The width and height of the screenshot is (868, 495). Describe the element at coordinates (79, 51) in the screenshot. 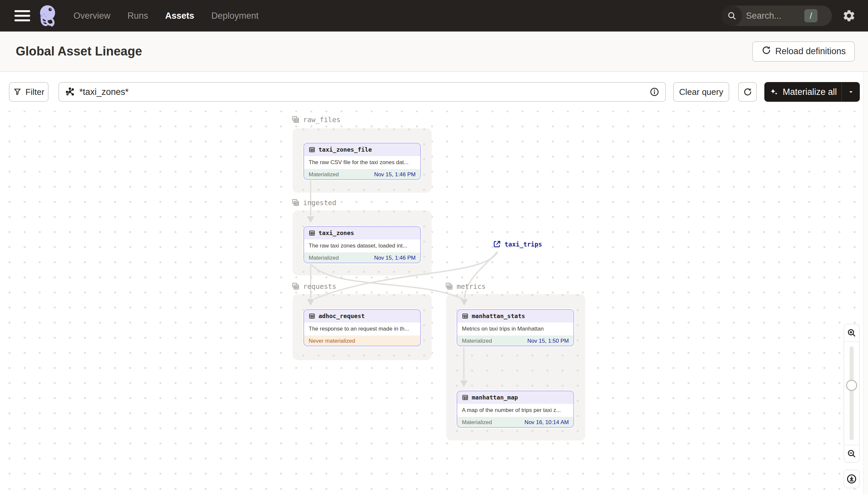

I see `page-title: Global Asset Lineage` at that location.